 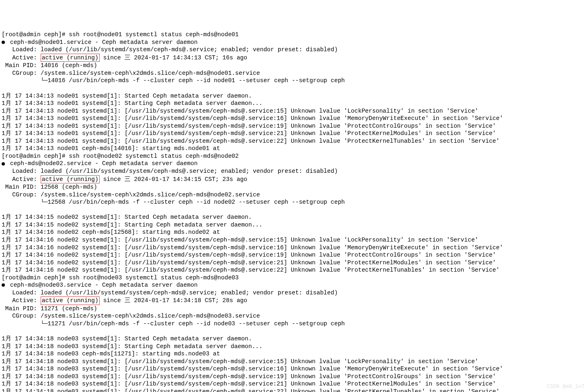 What do you see at coordinates (566, 387) in the screenshot?
I see `watermark-text: CSDN @m0_1nT` at bounding box center [566, 387].